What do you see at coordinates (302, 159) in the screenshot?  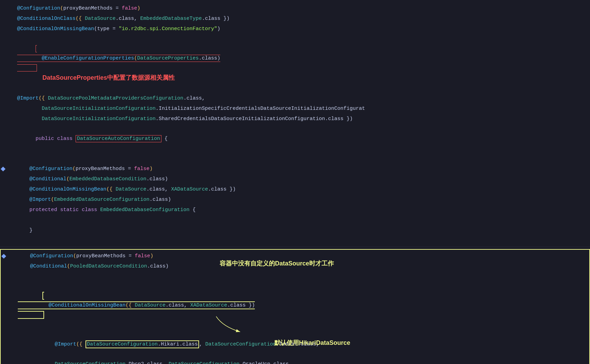 I see `line-content-b1` at bounding box center [302, 159].